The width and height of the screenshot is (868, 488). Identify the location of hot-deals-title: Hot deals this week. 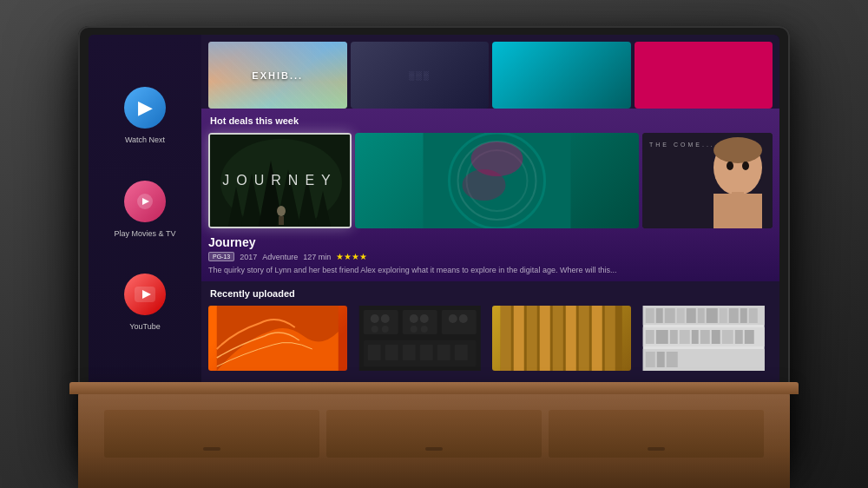
(490, 121).